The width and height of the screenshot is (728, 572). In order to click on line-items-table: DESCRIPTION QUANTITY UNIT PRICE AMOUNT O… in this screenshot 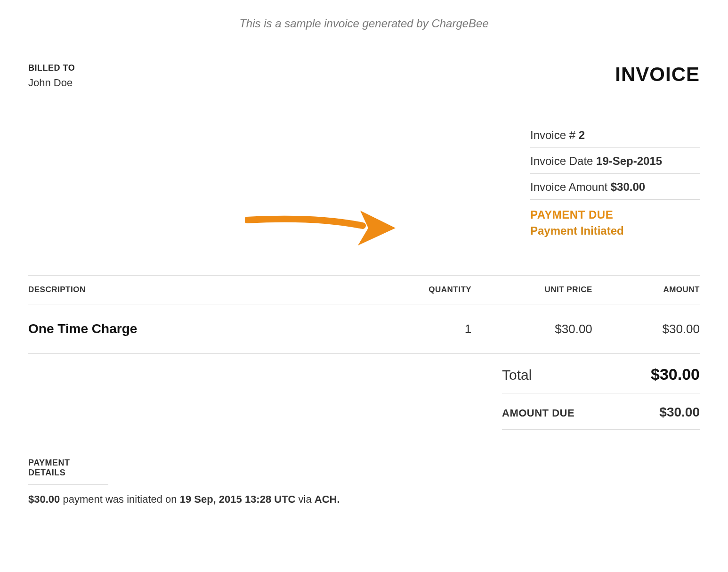, I will do `click(364, 315)`.